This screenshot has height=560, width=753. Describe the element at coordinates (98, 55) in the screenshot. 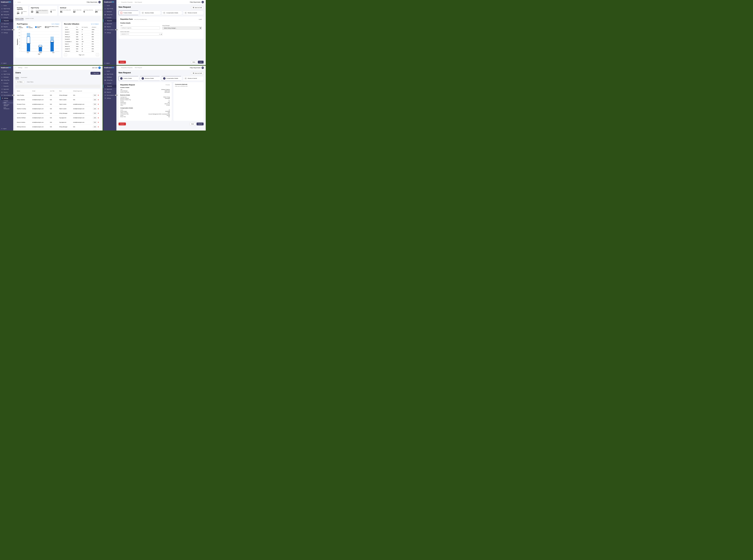

I see `pager-next: →` at that location.